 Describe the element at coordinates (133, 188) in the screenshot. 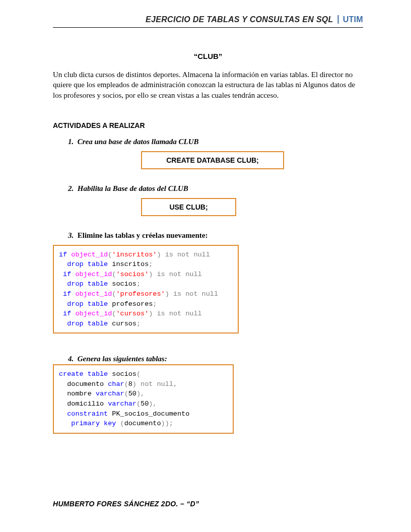

I see `step-2-title: Habilita la Base de datos del CLUB` at that location.